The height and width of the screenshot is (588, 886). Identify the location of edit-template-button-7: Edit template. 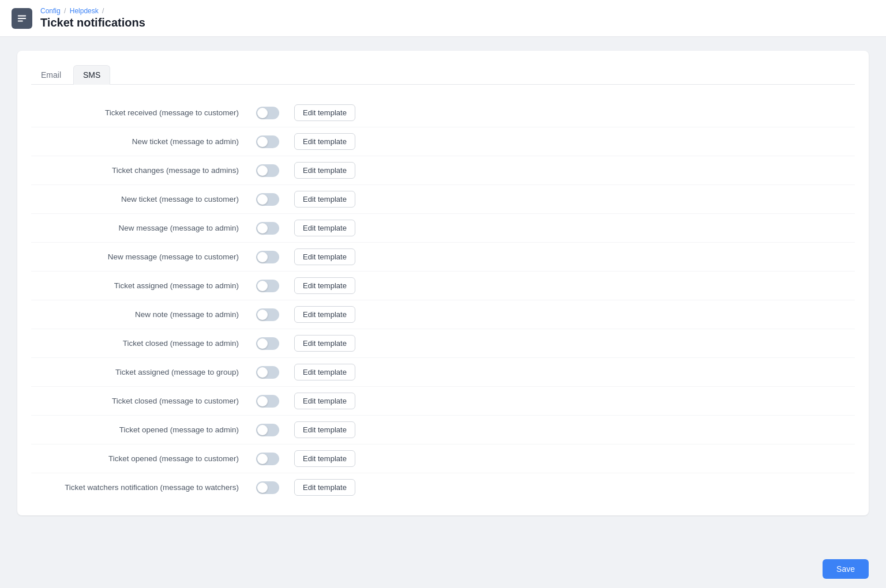
(325, 286).